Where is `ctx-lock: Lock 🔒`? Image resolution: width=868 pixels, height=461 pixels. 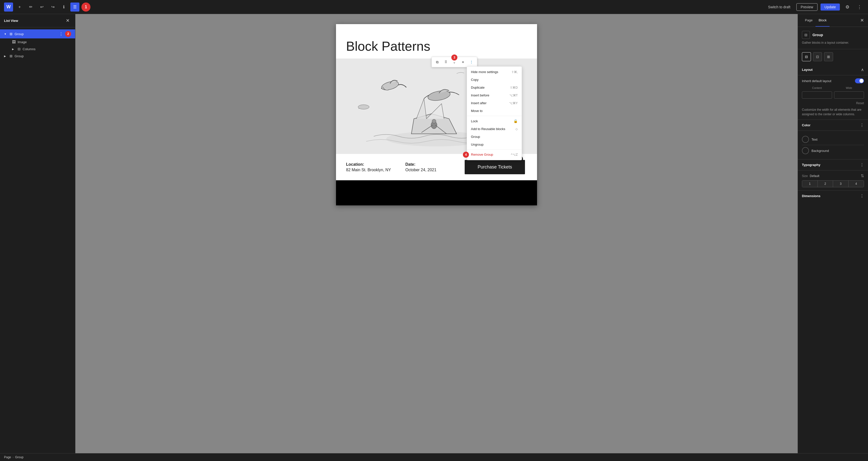
ctx-lock: Lock 🔒 is located at coordinates (494, 121).